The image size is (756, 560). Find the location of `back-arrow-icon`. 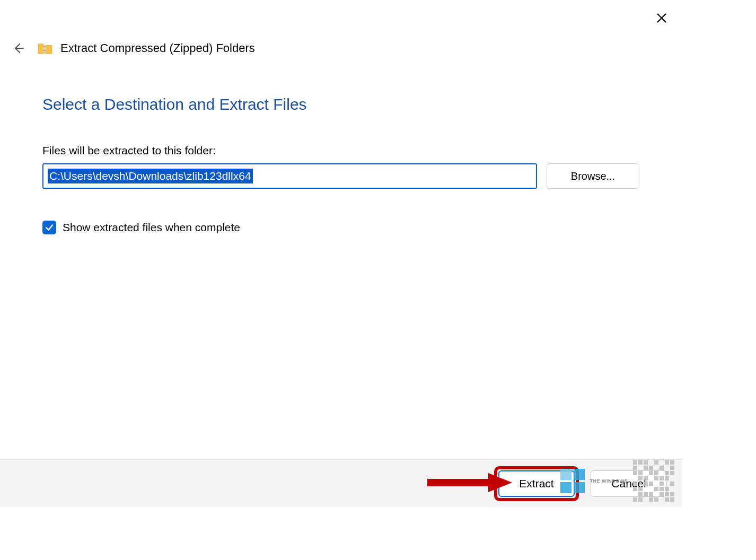

back-arrow-icon is located at coordinates (18, 48).